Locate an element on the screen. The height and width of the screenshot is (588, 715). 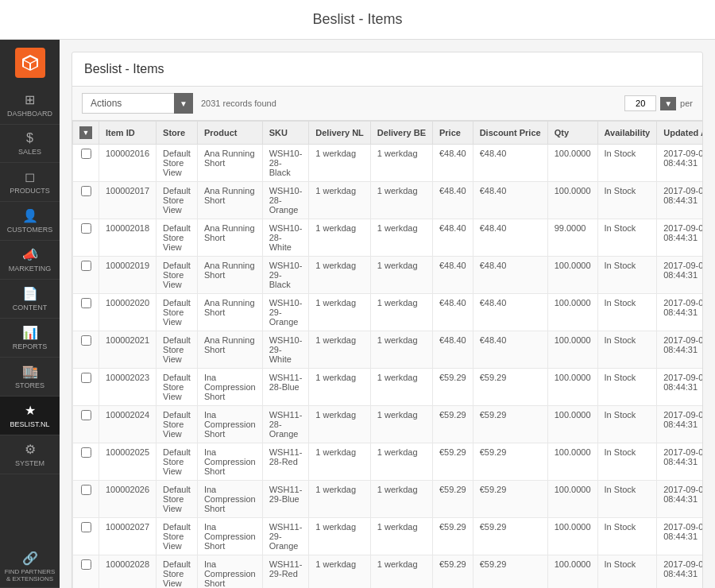
col-qty: Qty is located at coordinates (572, 133).